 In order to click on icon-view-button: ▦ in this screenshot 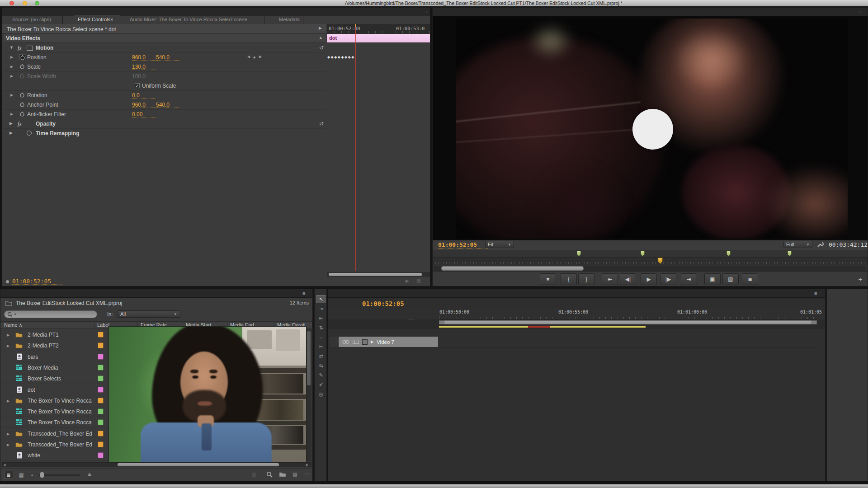, I will do `click(21, 475)`.